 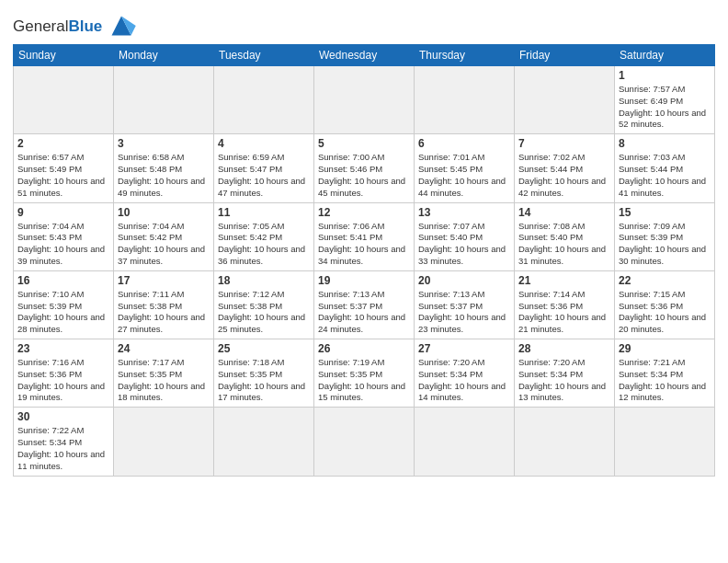 What do you see at coordinates (665, 213) in the screenshot?
I see `day-number: 15` at bounding box center [665, 213].